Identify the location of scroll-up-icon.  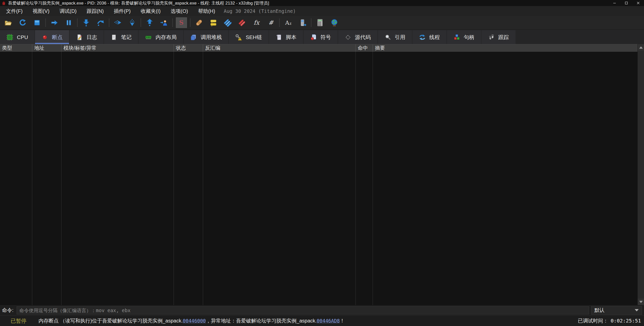
(641, 47).